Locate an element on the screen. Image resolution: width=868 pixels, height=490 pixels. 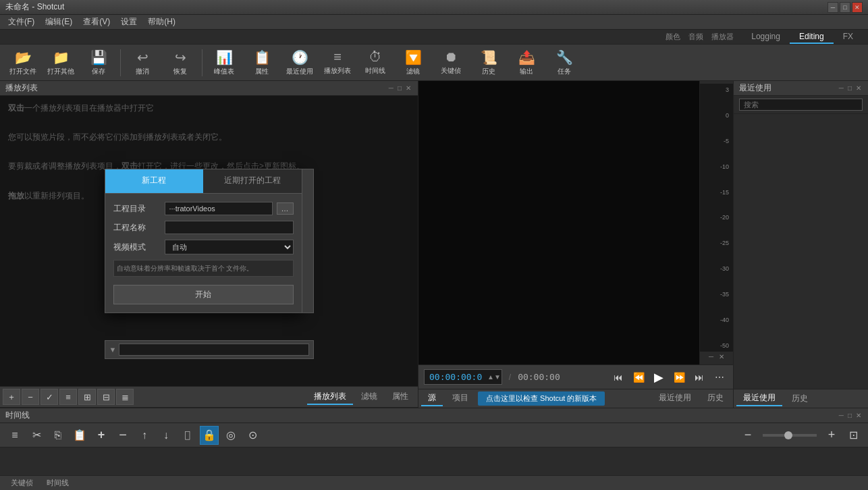
more-button: ⋯ is located at coordinates (720, 377).